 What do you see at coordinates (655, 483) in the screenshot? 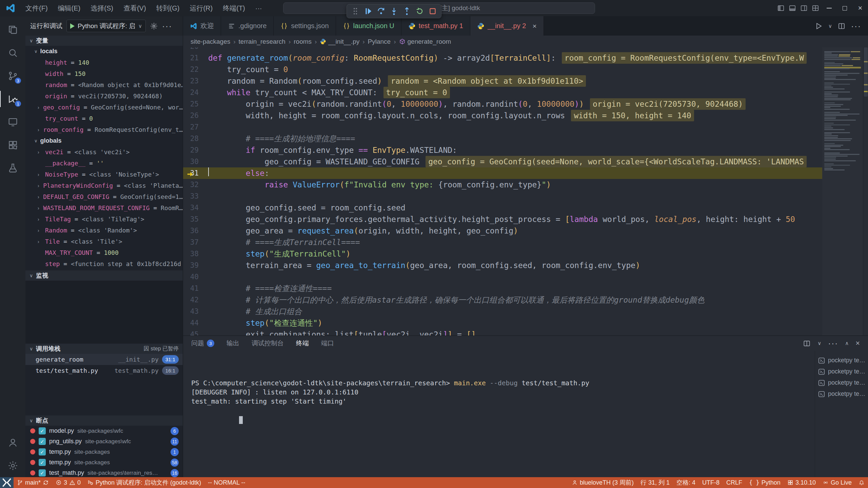
I see `cursor-position: 行 31, 列 1` at bounding box center [655, 483].